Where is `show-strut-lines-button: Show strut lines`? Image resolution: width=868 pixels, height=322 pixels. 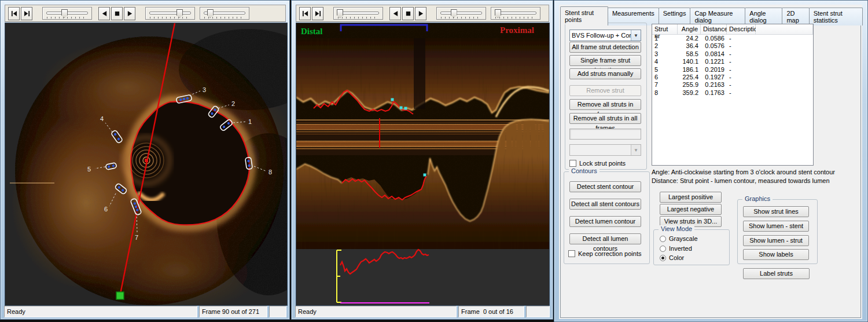 show-strut-lines-button: Show strut lines is located at coordinates (776, 212).